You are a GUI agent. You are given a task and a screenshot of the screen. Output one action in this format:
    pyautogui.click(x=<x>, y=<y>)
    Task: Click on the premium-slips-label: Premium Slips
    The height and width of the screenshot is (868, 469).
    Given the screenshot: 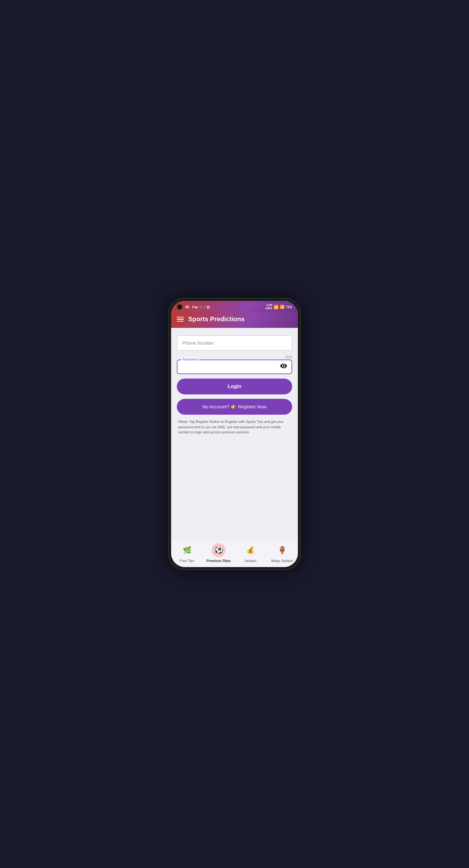 What is the action you would take?
    pyautogui.click(x=218, y=561)
    